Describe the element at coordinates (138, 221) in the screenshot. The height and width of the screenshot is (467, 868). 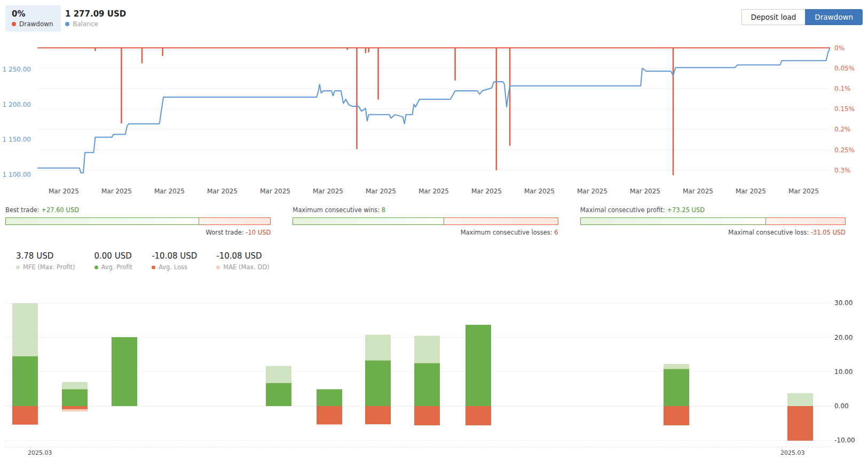
I see `best-worst-ratio-bar` at that location.